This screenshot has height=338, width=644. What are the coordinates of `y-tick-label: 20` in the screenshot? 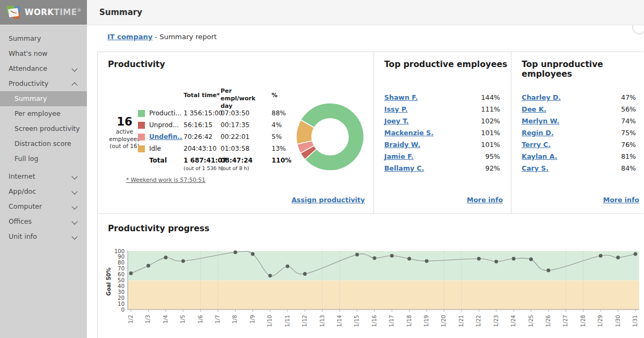 It's located at (121, 298).